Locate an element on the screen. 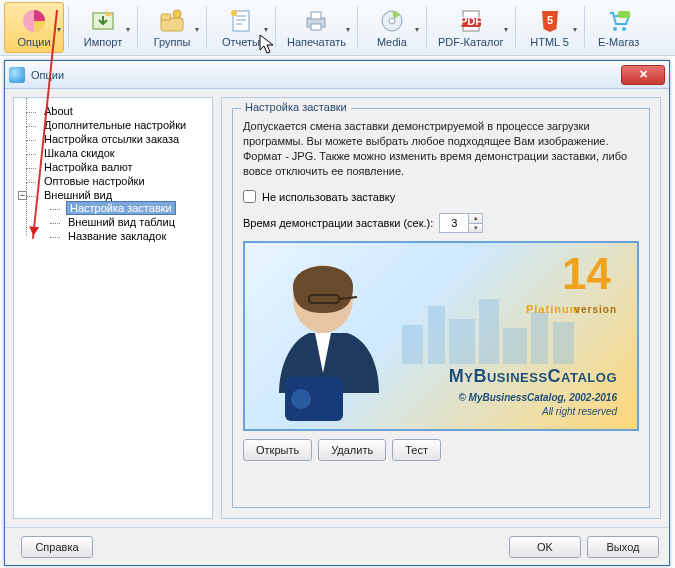  tree-item: Оптовые настройки is located at coordinates (120, 181).